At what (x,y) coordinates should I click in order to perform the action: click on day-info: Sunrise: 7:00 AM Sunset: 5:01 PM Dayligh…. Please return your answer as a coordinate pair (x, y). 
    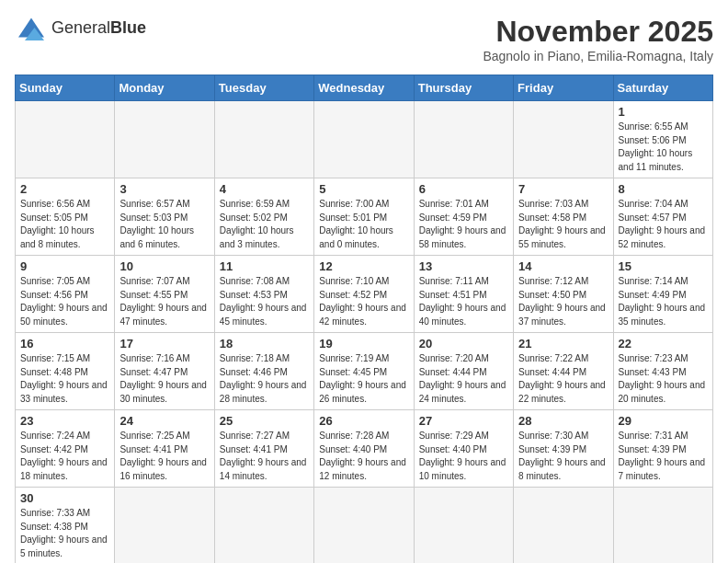
    Looking at the image, I should click on (364, 224).